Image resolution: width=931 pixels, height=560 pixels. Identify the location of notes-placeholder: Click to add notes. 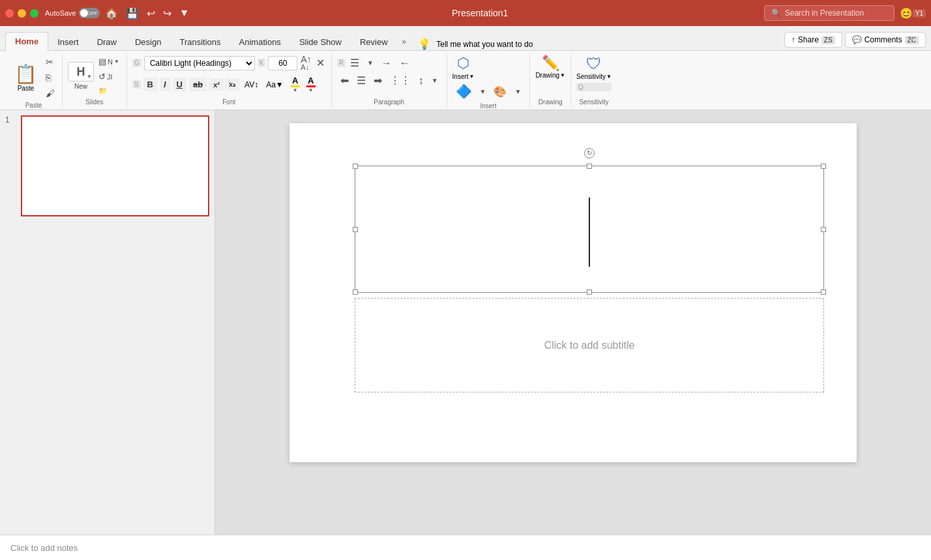
(44, 548).